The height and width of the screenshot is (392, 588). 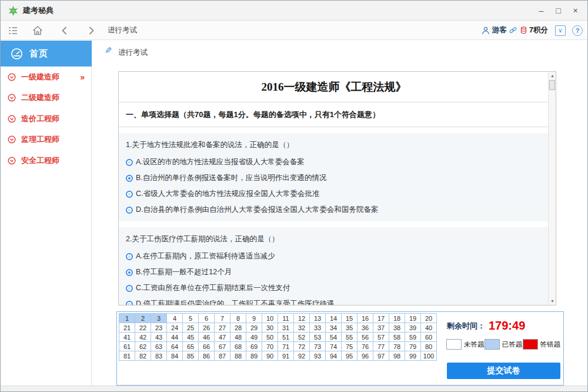 I want to click on answer-grid-cell: 47, so click(x=222, y=337).